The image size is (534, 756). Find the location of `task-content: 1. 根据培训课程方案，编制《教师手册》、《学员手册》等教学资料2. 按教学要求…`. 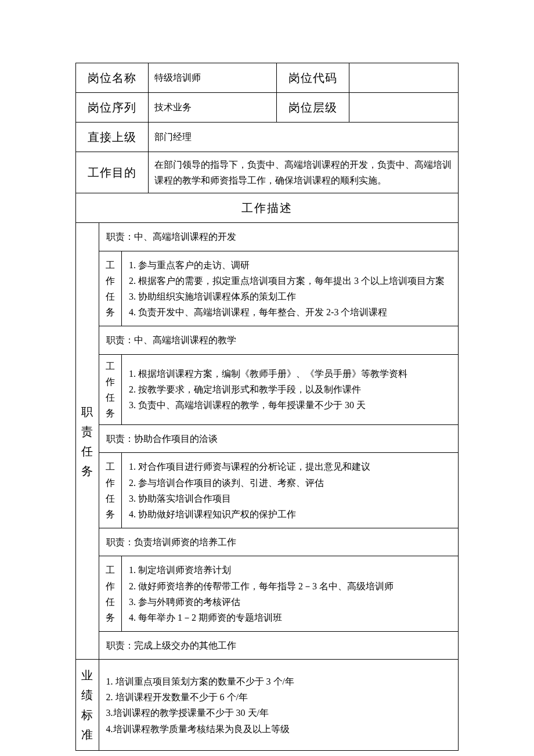

task-content: 1. 根据培训课程方案，编制《教师手册》、《学员手册》等教学资料2. 按教学要求… is located at coordinates (290, 390).